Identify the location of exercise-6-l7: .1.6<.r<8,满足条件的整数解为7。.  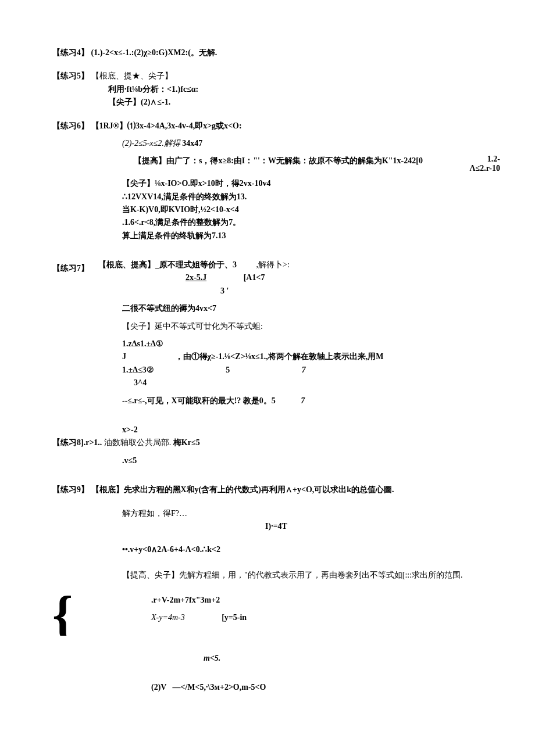
(276, 223).